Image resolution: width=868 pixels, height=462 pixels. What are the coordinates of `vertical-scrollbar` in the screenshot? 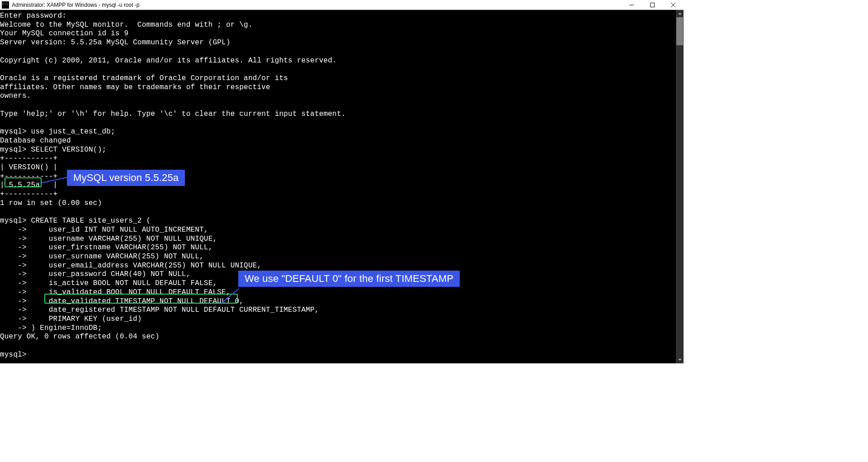 It's located at (680, 186).